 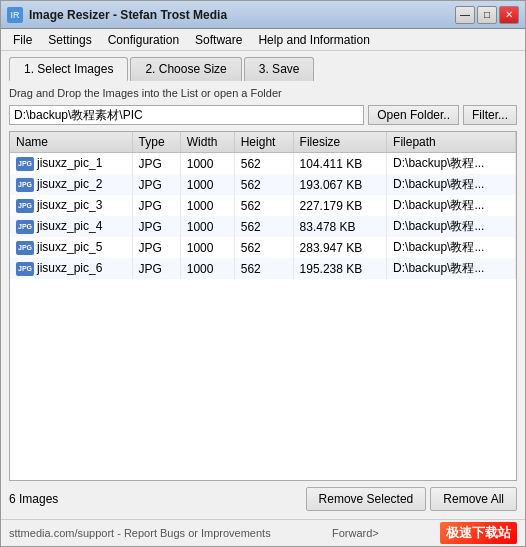 What do you see at coordinates (71, 164) in the screenshot?
I see `cell-name: JPGjisuxz_pic_1` at bounding box center [71, 164].